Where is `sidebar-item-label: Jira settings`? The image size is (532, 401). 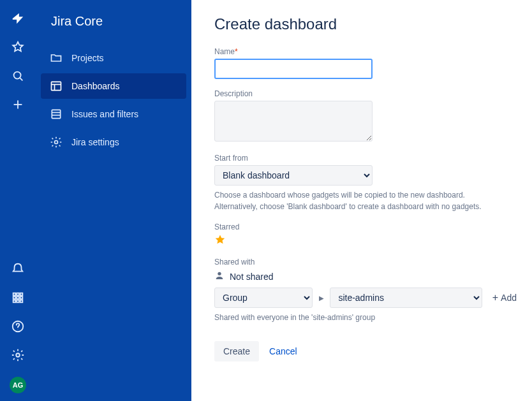
sidebar-item-label: Jira settings is located at coordinates (96, 142).